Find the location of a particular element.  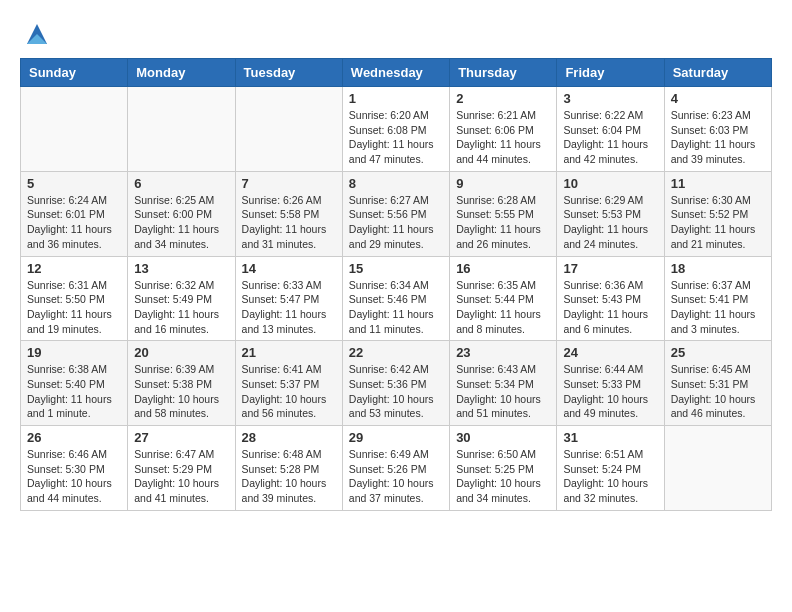

calendar-cell: 13Sunrise: 6:32 AM Sunset: 5:49 PM Dayli… is located at coordinates (182, 298).